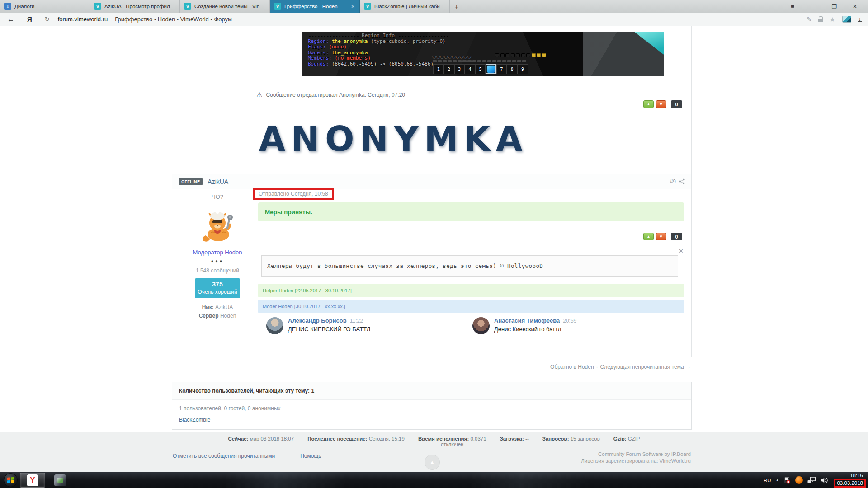 Image resolution: width=868 pixels, height=488 pixels. I want to click on tray-expand-icon: ▲, so click(778, 480).